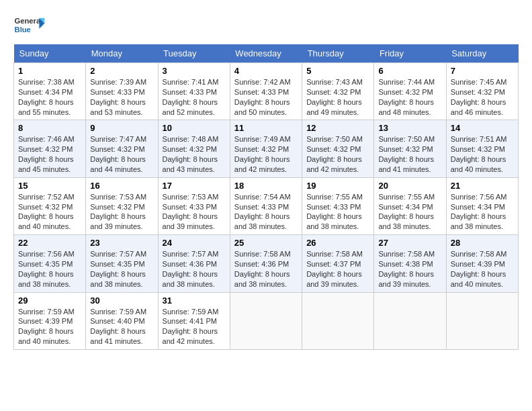 The image size is (532, 411). What do you see at coordinates (122, 205) in the screenshot?
I see `calendar-cell: 16 Sunrise: 7:53 AM Sunset: 4:32 PM Dayl…` at bounding box center [122, 205].